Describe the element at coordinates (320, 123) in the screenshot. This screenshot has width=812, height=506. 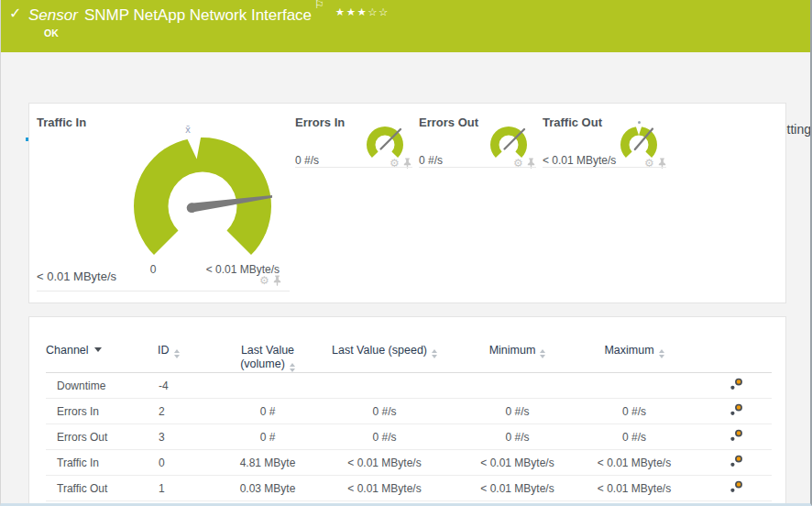
I see `gauge-title-errors-in: Errors In` at that location.